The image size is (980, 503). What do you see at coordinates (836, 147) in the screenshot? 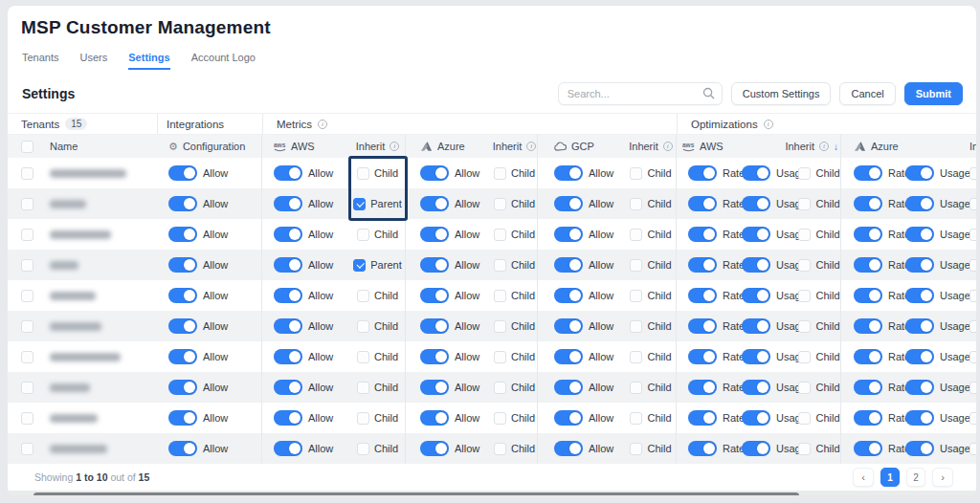
I see `sort-desc-icon: ↓` at bounding box center [836, 147].